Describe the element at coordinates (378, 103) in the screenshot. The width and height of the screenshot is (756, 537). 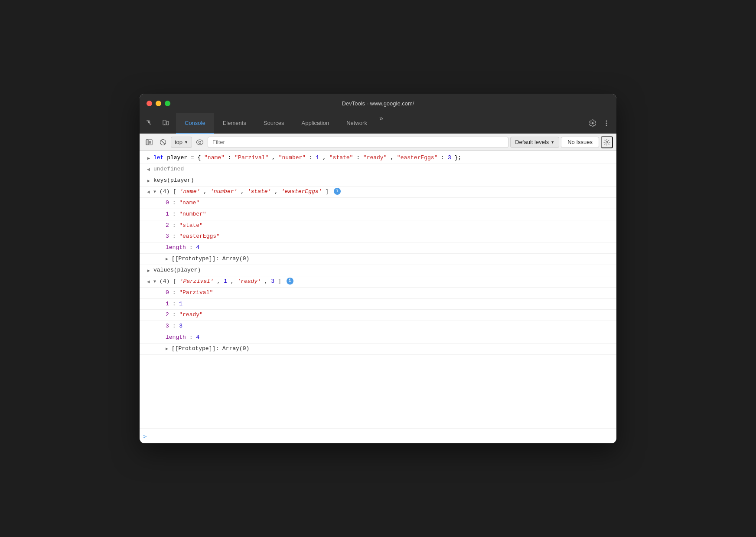
I see `window-title: DevTools - www.google.com/` at that location.